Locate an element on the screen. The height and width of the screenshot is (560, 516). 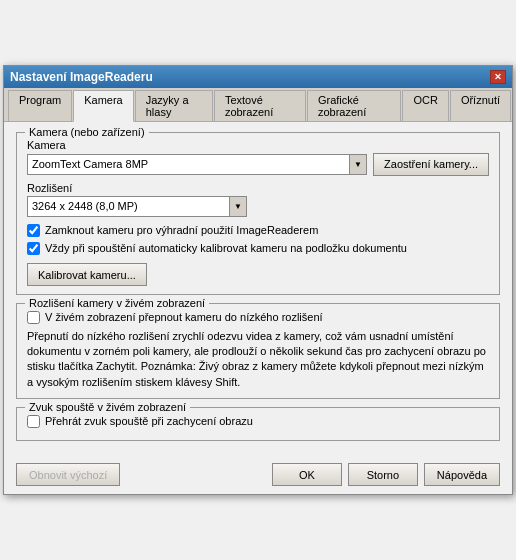
tab-oriznutí: Oříznutí is located at coordinates (480, 106).